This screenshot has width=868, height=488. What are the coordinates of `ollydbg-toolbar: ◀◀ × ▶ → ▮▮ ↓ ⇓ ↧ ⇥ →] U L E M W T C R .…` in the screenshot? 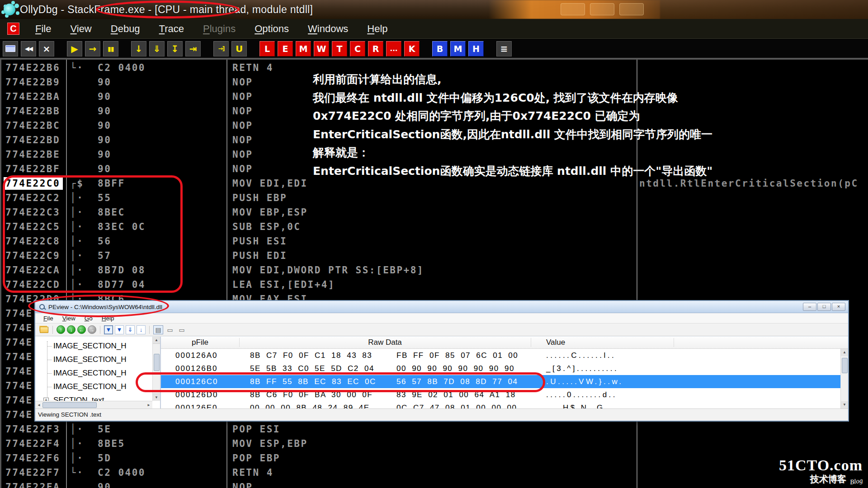 It's located at (434, 49).